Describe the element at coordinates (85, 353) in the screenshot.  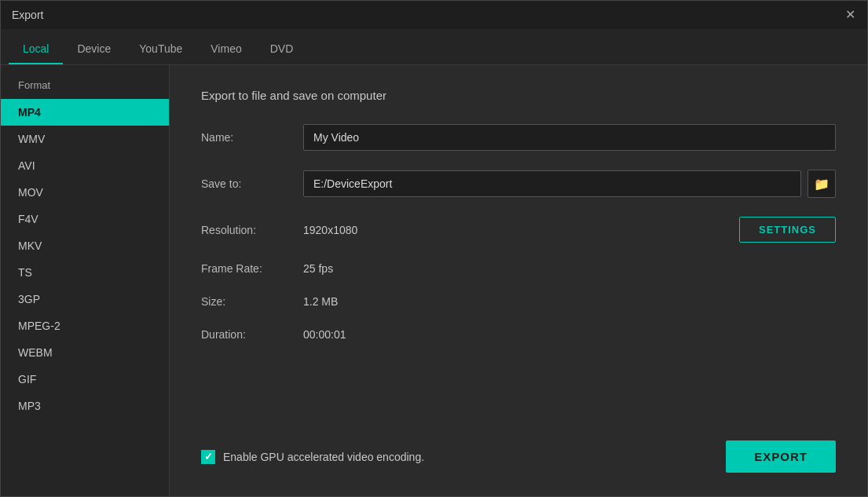
I see `sidebar-item-webm: WEBM` at that location.